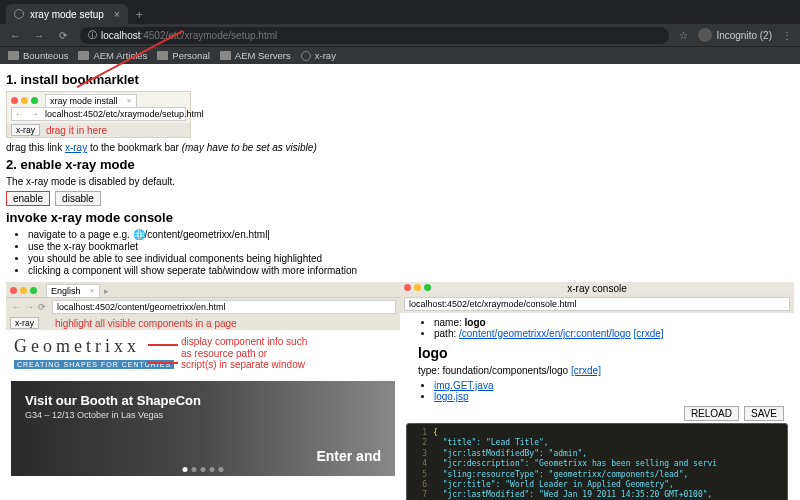 Image resolution: width=800 pixels, height=500 pixels. I want to click on list-item: navigate to a page e.g. 🌐/content/geomet…, so click(411, 234).